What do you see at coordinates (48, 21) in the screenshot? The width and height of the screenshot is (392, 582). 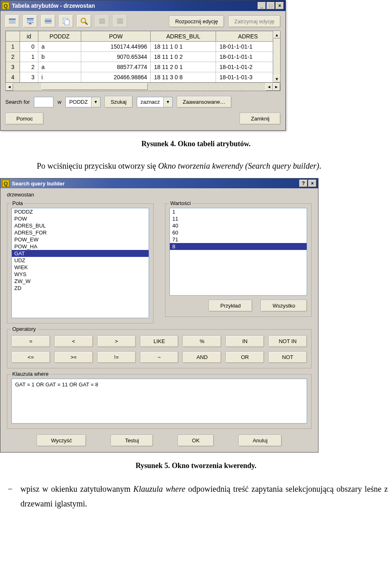 I see `invert-selection-icon` at bounding box center [48, 21].